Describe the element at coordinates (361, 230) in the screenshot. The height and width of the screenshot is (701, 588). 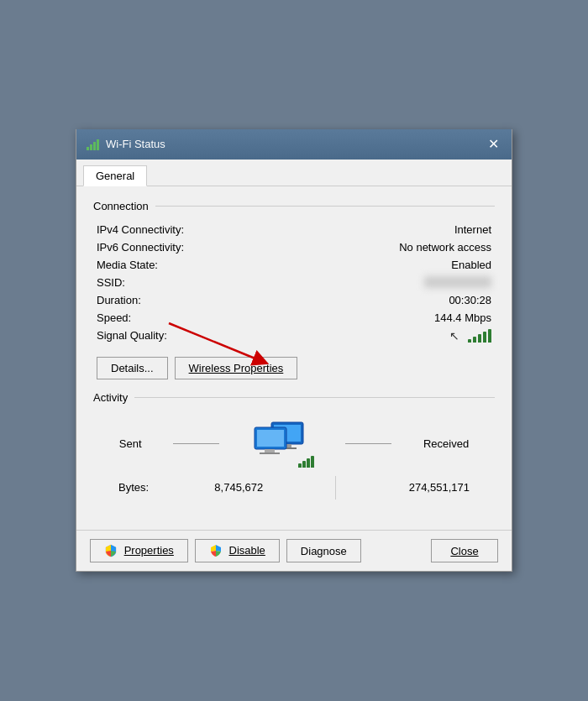
I see `ipv4-value: Internet` at that location.